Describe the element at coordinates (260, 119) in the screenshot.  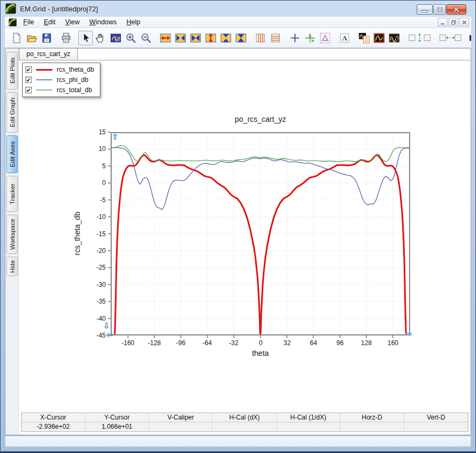
I see `chart-title: po_rcs_cart_yz` at that location.